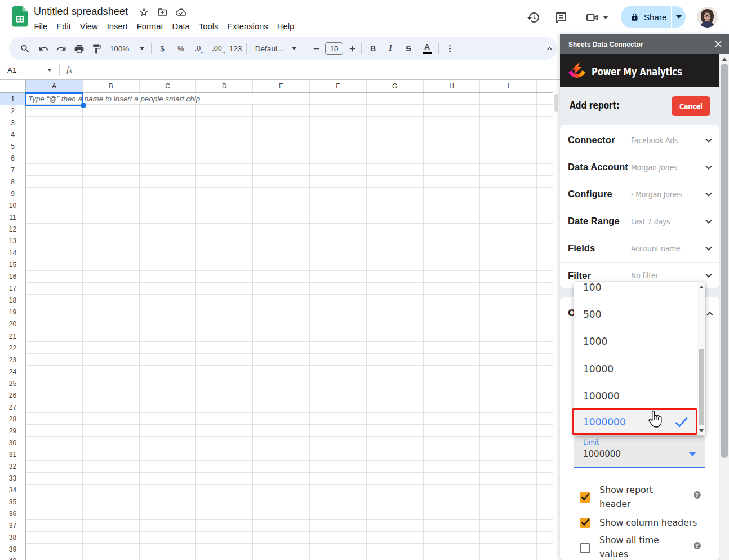 This screenshot has height=560, width=729. I want to click on document-title: Untitled spreadsheet, so click(81, 11).